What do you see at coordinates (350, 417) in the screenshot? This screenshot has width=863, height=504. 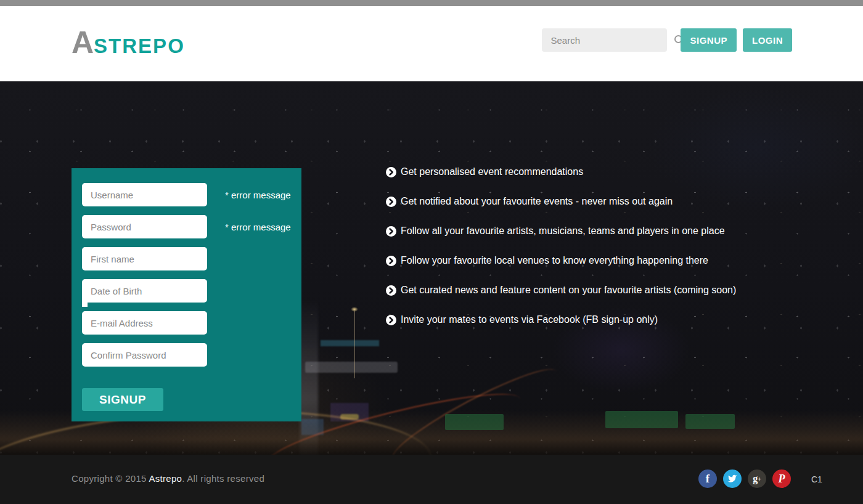 I see `background-light-yellow` at bounding box center [350, 417].